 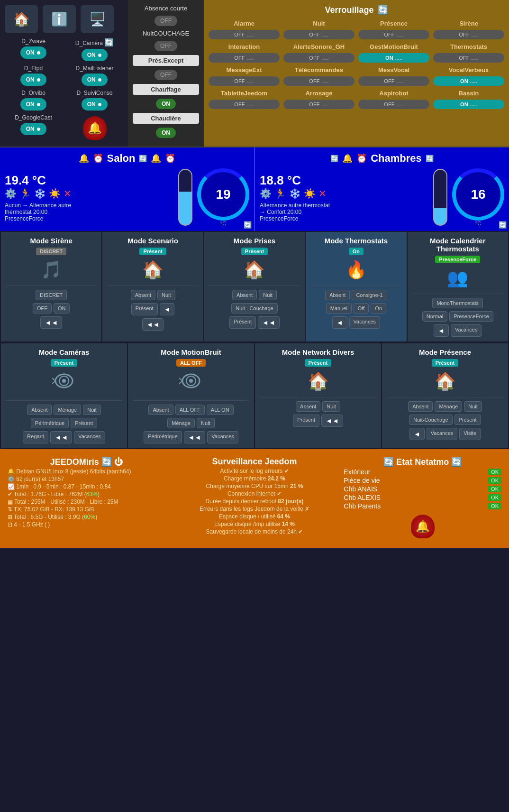 What do you see at coordinates (469, 104) in the screenshot?
I see `verrou-bassin-on: ON .....` at bounding box center [469, 104].